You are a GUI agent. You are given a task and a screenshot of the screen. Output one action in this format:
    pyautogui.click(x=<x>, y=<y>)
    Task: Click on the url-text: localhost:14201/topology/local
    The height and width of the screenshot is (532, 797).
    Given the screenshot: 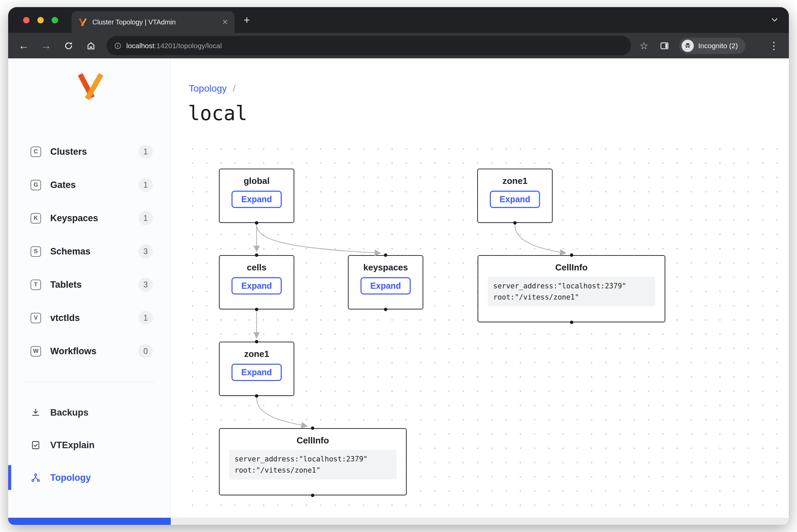 What is the action you would take?
    pyautogui.click(x=174, y=46)
    